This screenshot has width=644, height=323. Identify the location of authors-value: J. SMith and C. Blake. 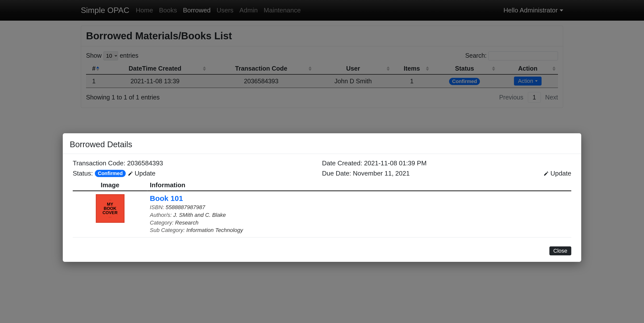
(200, 215).